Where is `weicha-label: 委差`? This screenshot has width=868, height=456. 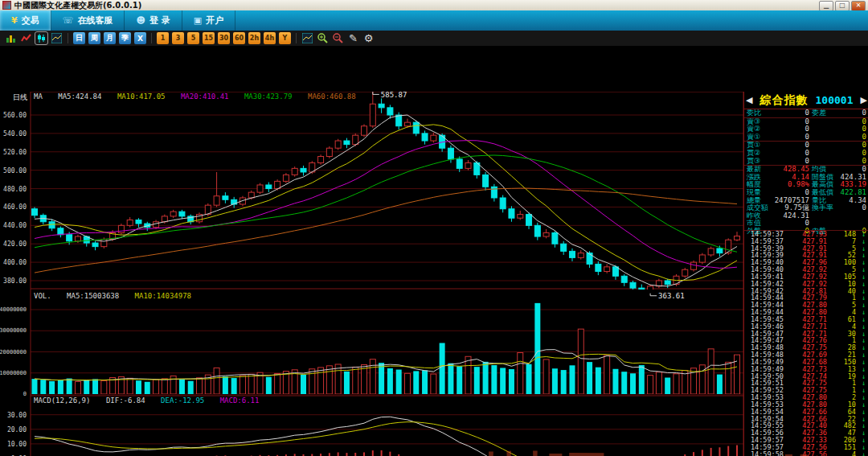
weicha-label: 委差 is located at coordinates (819, 113).